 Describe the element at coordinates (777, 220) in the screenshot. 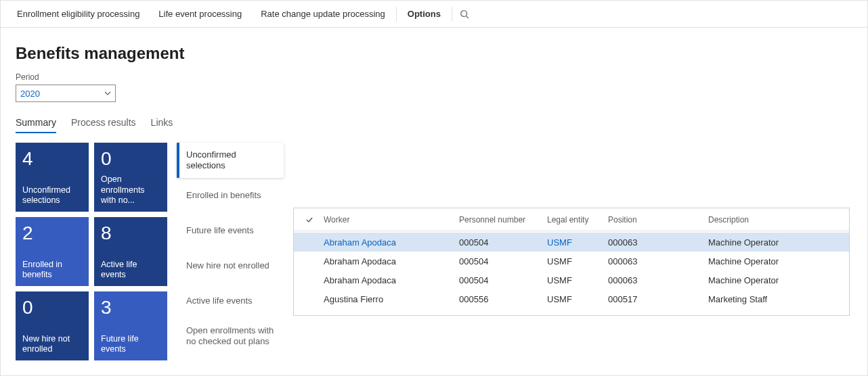

I see `column-header-description: Description` at that location.